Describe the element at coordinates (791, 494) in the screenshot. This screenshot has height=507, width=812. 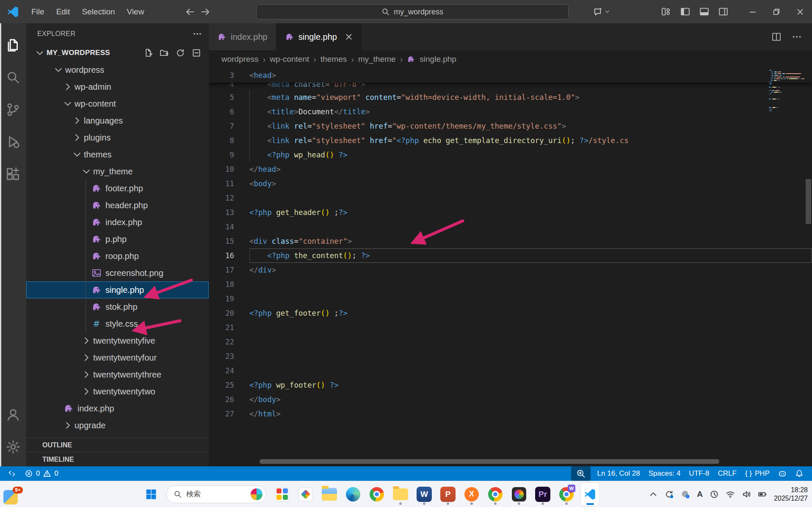
I see `clock: 18:28 2025/12/27` at that location.